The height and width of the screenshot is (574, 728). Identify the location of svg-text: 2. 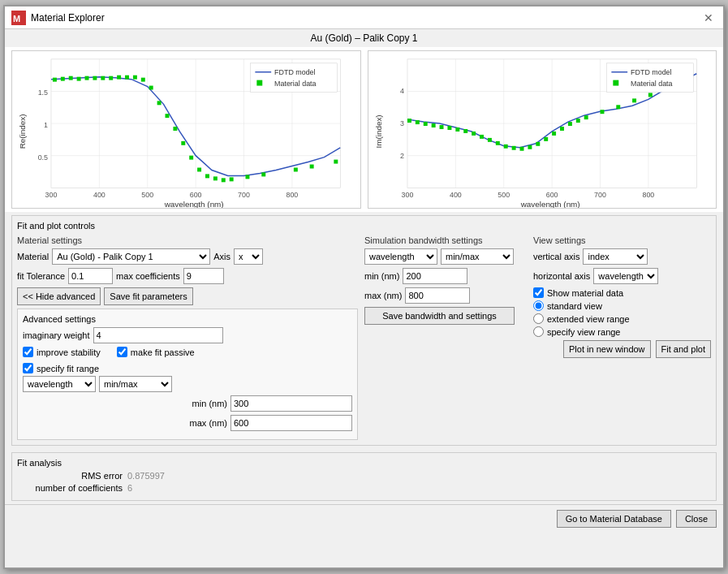
(403, 156).